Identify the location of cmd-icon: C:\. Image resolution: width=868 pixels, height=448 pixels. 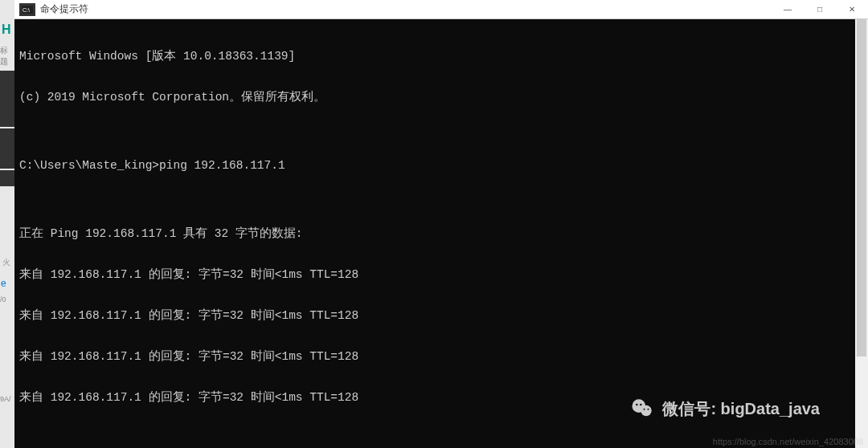
(27, 10).